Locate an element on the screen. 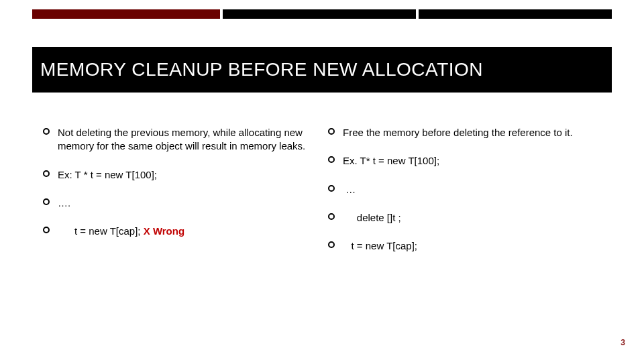 This screenshot has width=644, height=362. wrong-label: X Wrong is located at coordinates (164, 231).